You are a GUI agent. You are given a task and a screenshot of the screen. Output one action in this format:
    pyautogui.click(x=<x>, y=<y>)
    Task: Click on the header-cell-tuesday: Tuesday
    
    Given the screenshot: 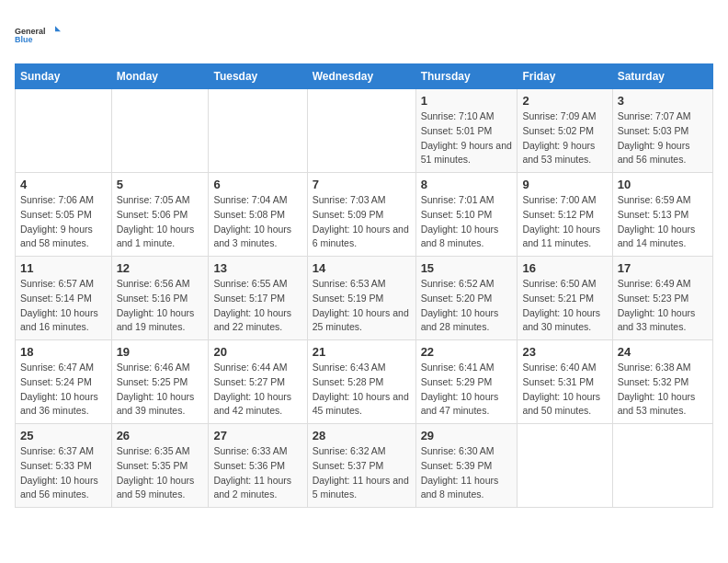 What is the action you would take?
    pyautogui.click(x=257, y=77)
    